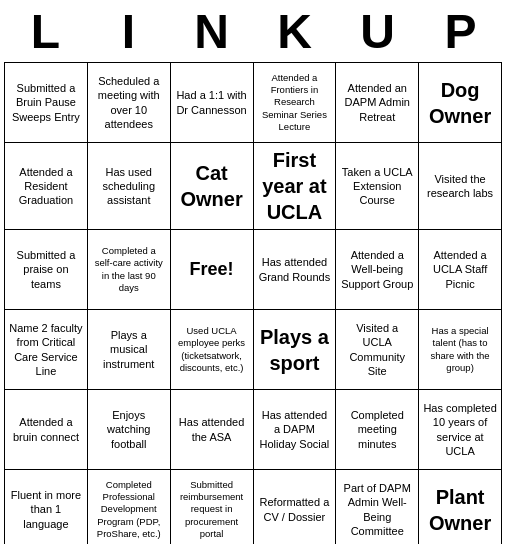 This screenshot has height=544, width=506. Describe the element at coordinates (296, 350) in the screenshot. I see `bingo-cell-21: Plays a sport` at that location.